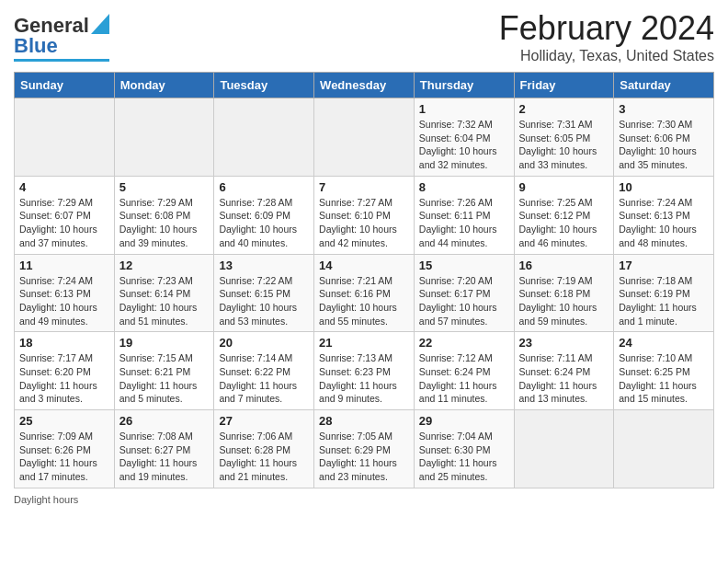  Describe the element at coordinates (664, 109) in the screenshot. I see `day-number: 3` at that location.